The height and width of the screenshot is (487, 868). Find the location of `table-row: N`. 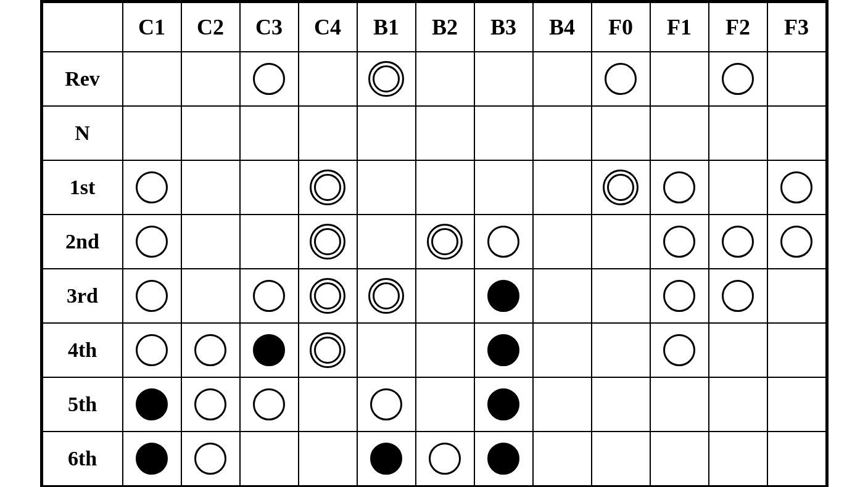

table-row: N is located at coordinates (434, 133).